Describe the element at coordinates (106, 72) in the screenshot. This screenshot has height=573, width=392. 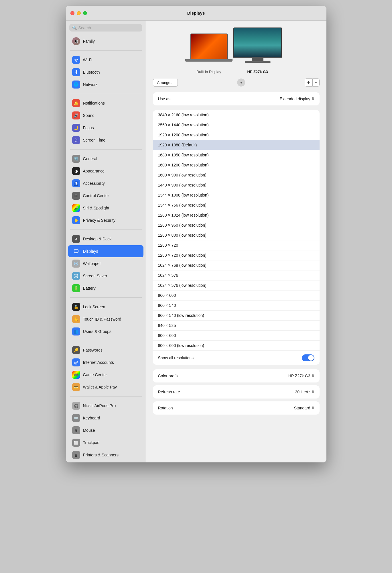
I see `sidebar-item-bluetooth: Bluetooth` at that location.